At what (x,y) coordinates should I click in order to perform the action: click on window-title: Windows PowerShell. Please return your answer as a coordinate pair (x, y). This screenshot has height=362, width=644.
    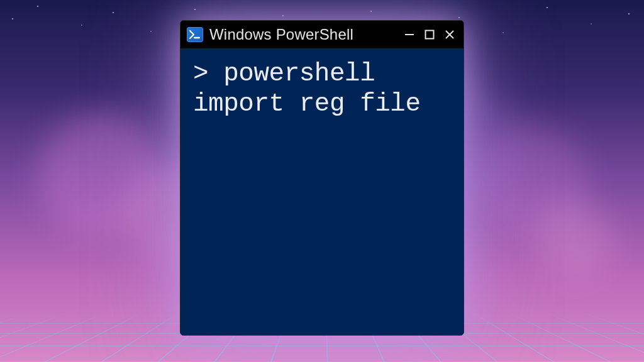
    Looking at the image, I should click on (303, 35).